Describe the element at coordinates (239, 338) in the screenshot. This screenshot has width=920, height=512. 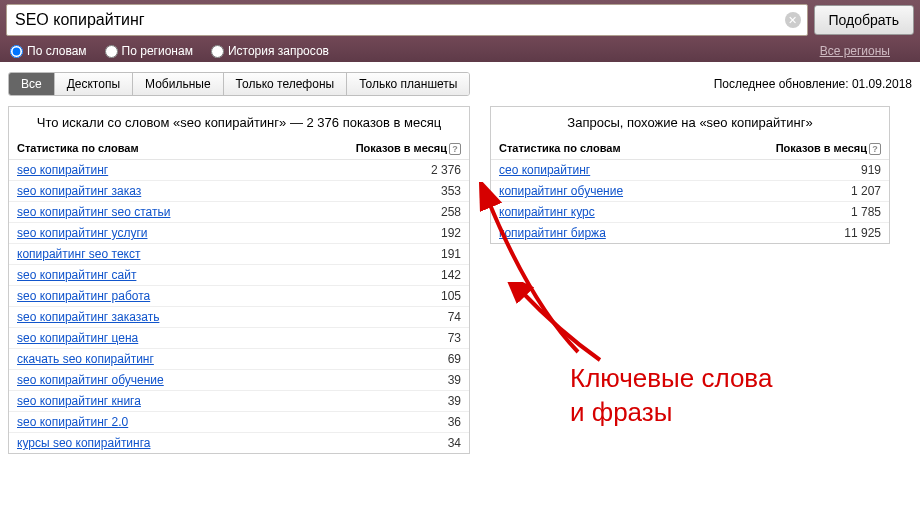
I see `table-row: seo копирайтинг цена73` at that location.